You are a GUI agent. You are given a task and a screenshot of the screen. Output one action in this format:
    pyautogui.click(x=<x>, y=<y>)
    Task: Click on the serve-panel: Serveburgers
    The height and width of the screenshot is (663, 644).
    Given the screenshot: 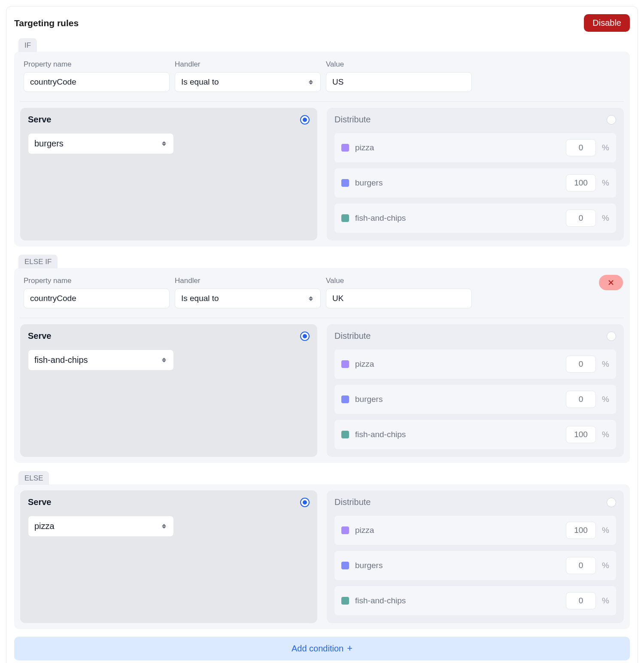 What is the action you would take?
    pyautogui.click(x=169, y=174)
    